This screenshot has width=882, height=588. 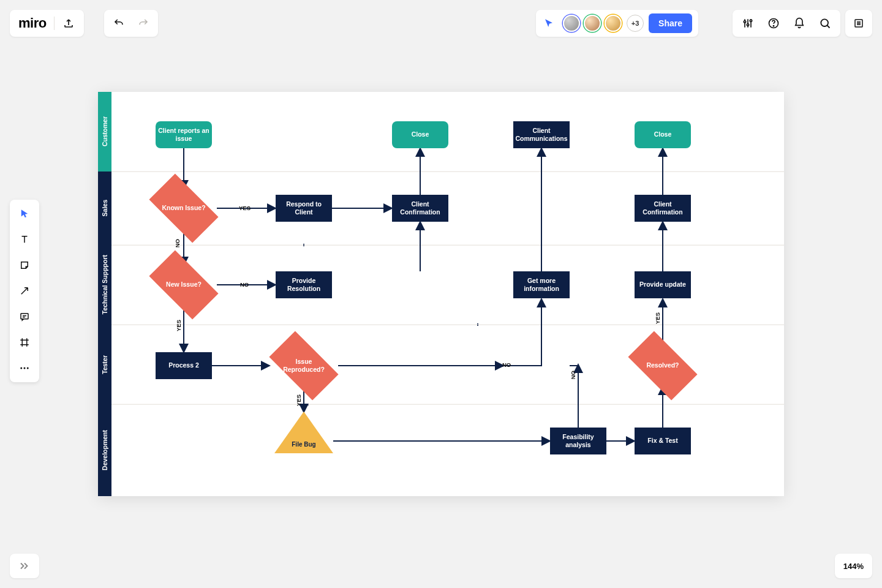 I want to click on settings-icon, so click(x=748, y=23).